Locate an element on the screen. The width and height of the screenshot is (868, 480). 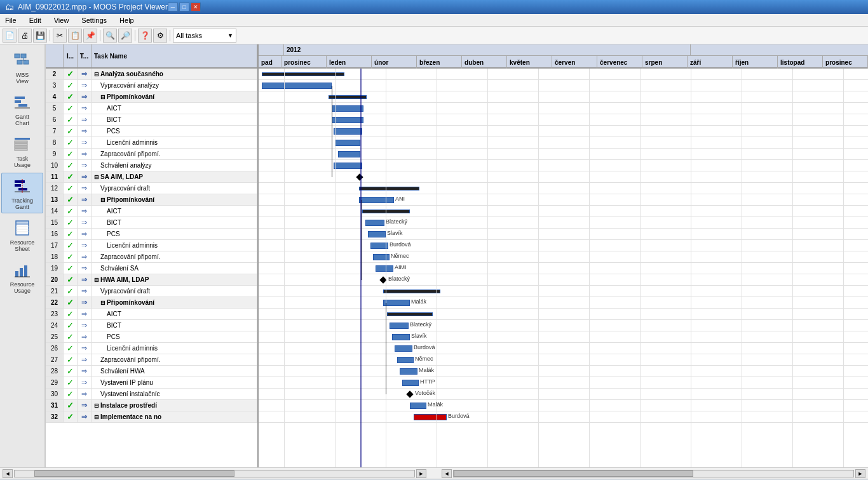
wbs-label: WBSView is located at coordinates (23, 78).